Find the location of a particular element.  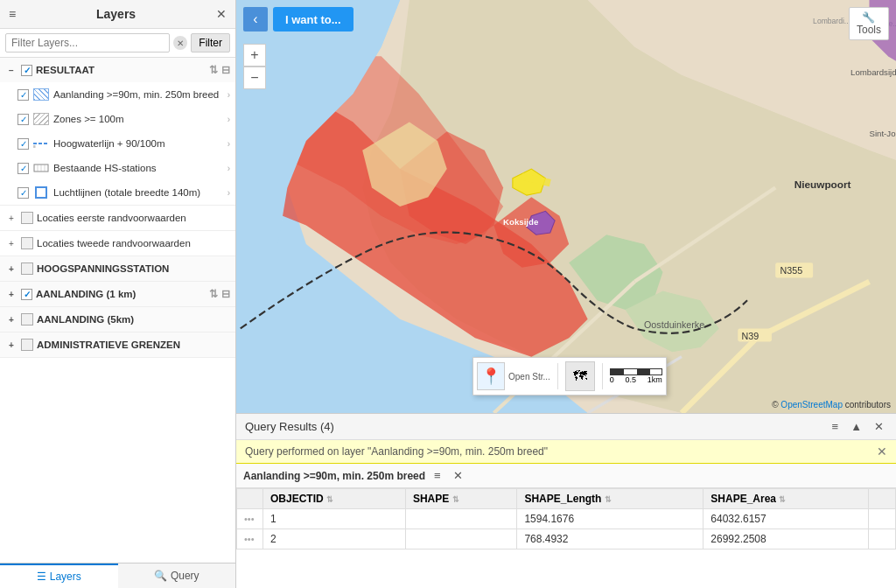

query-results-header: Query Results (4) ≡ ▲ ✕ is located at coordinates (566, 427).